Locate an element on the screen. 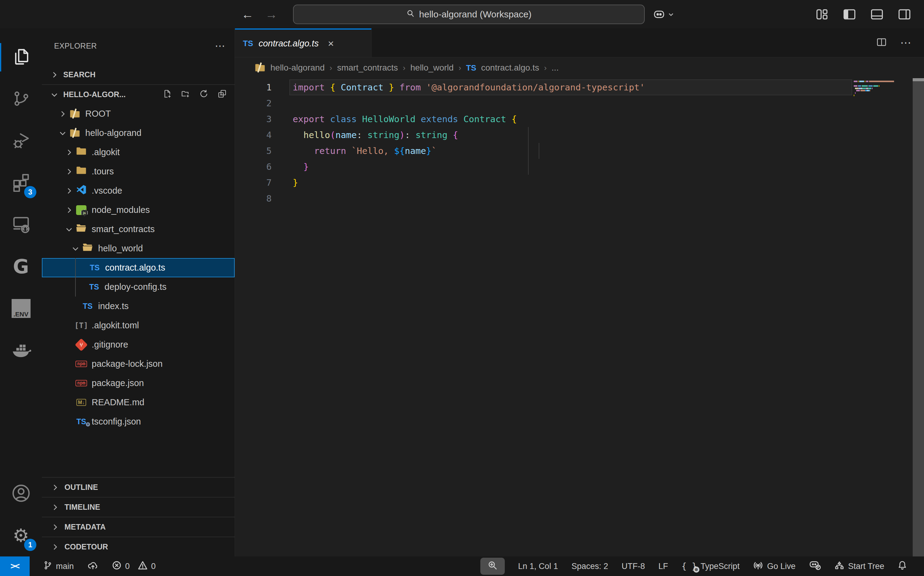  activity-item-run-debug is located at coordinates (21, 141).